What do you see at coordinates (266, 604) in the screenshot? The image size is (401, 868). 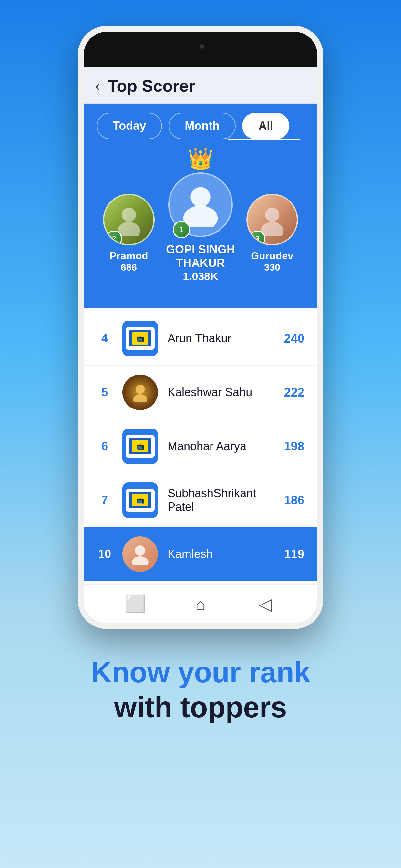 I see `nav-prev-button: ◁` at bounding box center [266, 604].